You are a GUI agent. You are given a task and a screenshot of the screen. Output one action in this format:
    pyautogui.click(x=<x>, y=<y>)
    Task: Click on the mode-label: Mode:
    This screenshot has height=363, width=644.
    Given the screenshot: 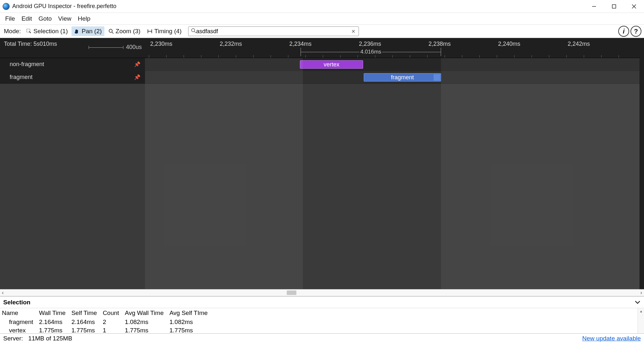 What is the action you would take?
    pyautogui.click(x=12, y=31)
    